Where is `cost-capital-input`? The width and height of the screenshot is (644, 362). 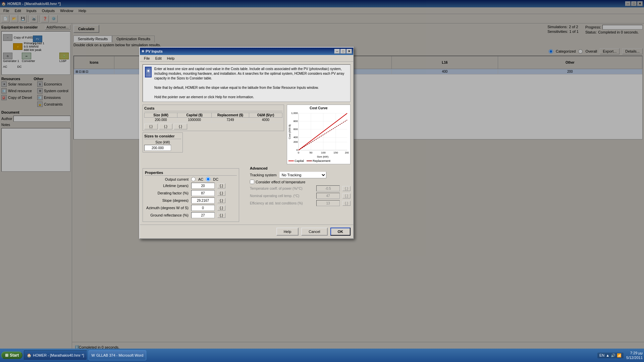
cost-capital-input is located at coordinates (195, 120).